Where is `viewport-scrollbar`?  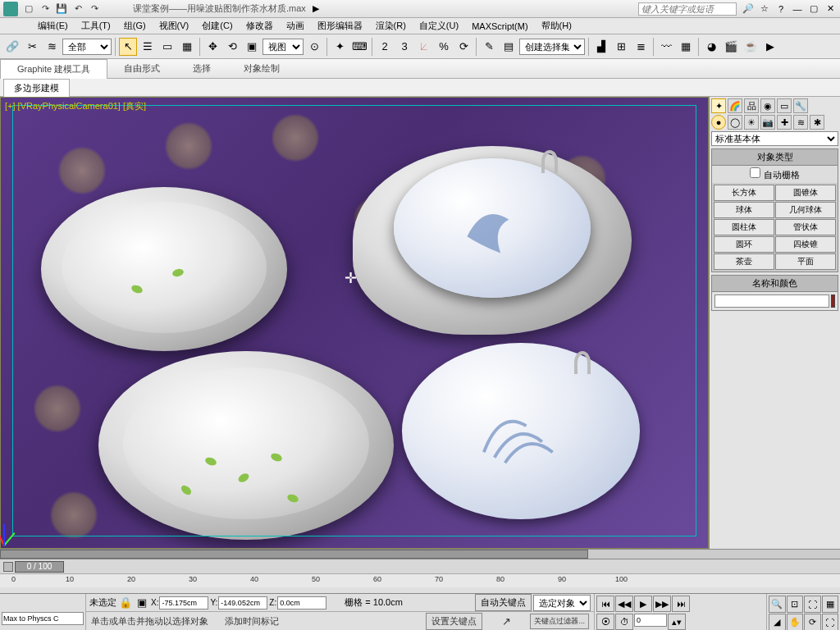
viewport-scrollbar is located at coordinates (420, 554).